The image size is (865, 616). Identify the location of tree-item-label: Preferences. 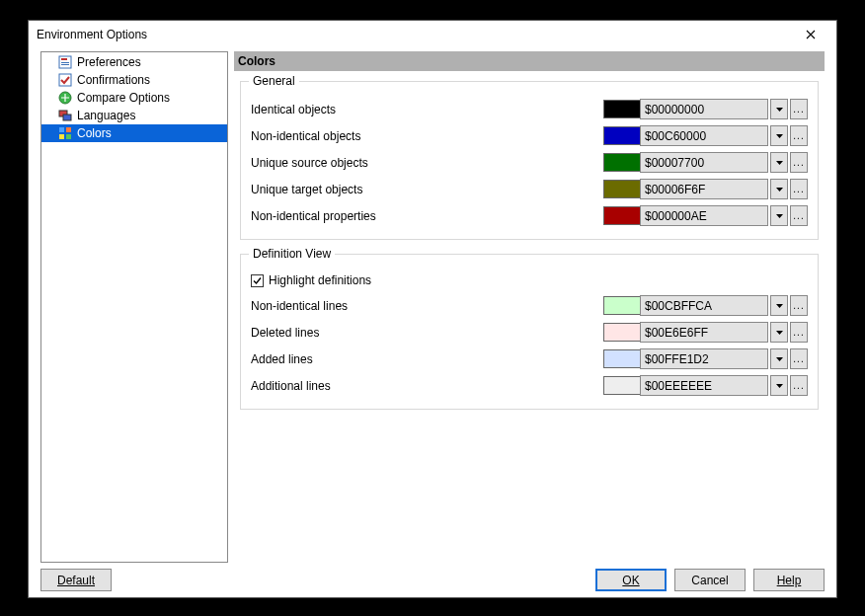
(109, 62).